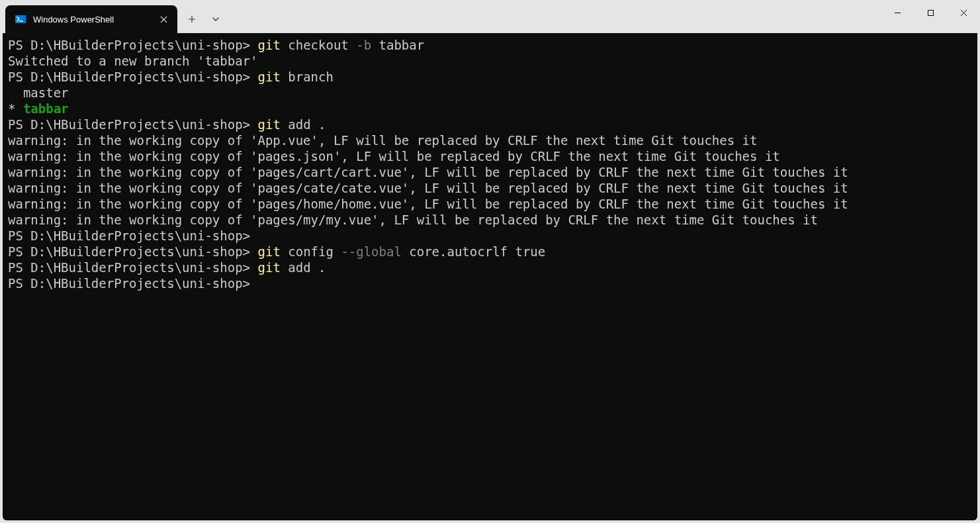 The height and width of the screenshot is (523, 980). I want to click on cmd-arg: core.autocrlf true, so click(474, 252).